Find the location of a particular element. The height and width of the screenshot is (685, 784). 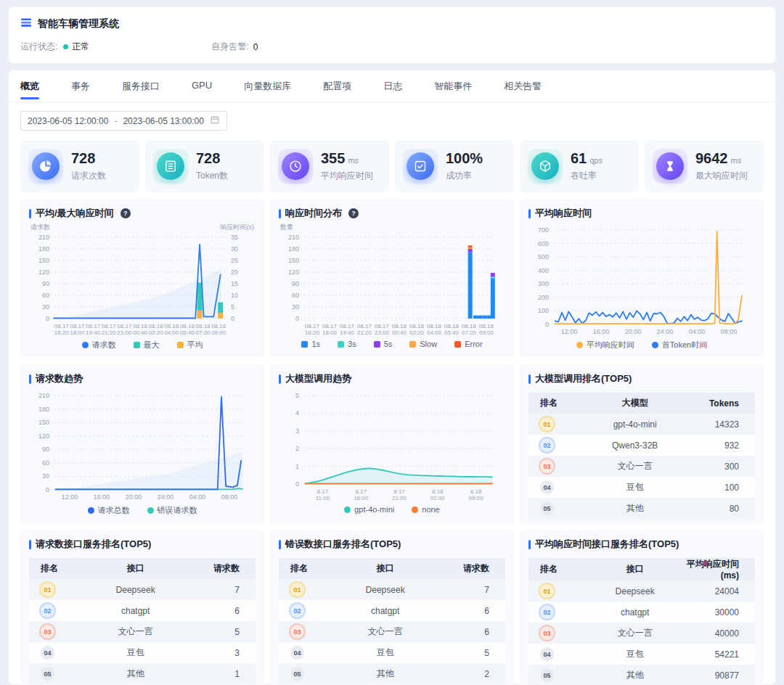

avg-response-ranking-table: 排名接口平均响应时间(ms)01Deepseek2400402chatgpt30… is located at coordinates (642, 621).